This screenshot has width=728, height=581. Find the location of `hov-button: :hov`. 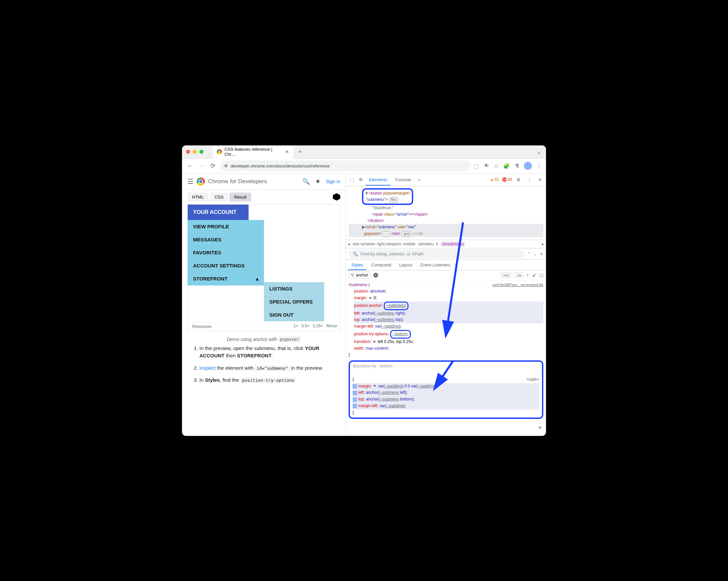

hov-button: :hov is located at coordinates (506, 275).